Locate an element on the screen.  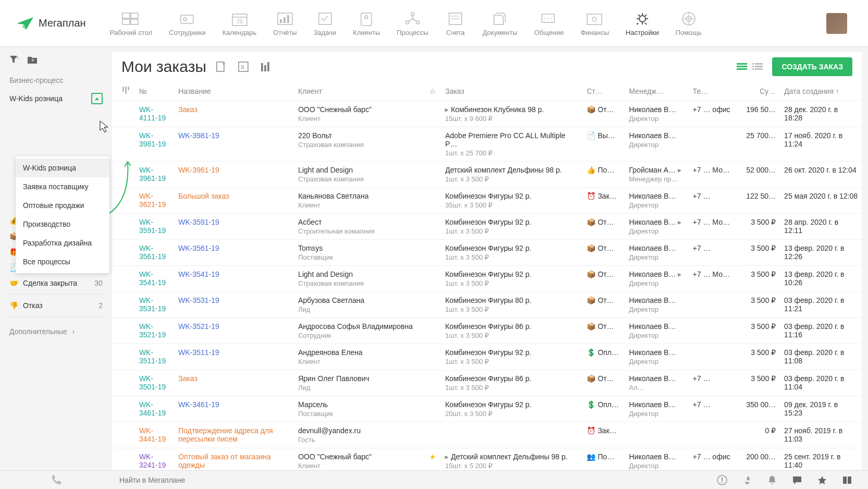
order-name: WK-3561-19 is located at coordinates (234, 253).